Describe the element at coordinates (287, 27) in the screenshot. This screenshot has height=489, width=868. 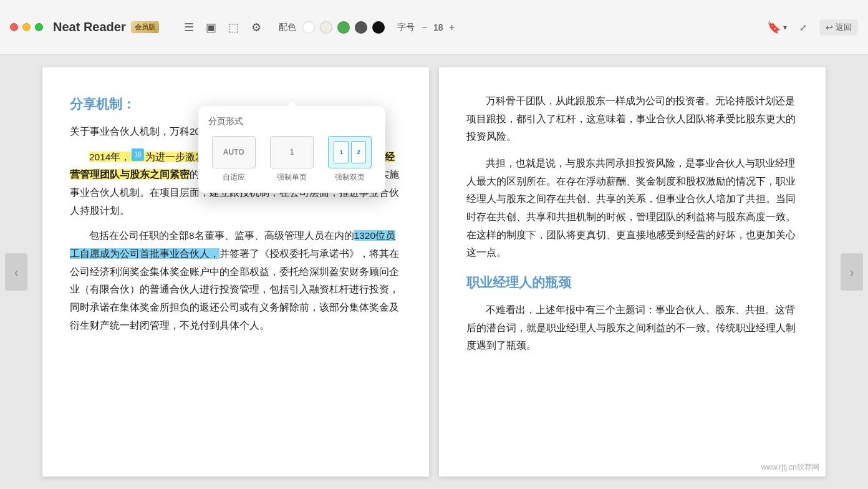
I see `color-label: 配色` at that location.